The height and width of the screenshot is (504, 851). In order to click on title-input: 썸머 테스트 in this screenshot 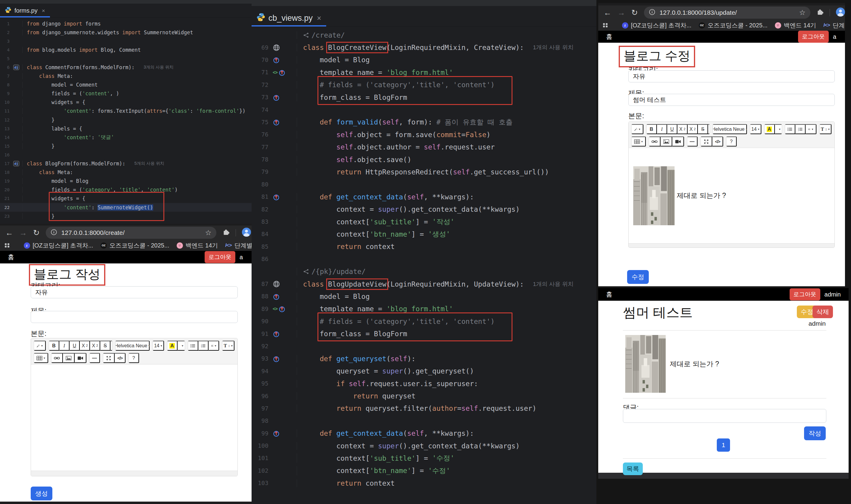, I will do `click(731, 100)`.